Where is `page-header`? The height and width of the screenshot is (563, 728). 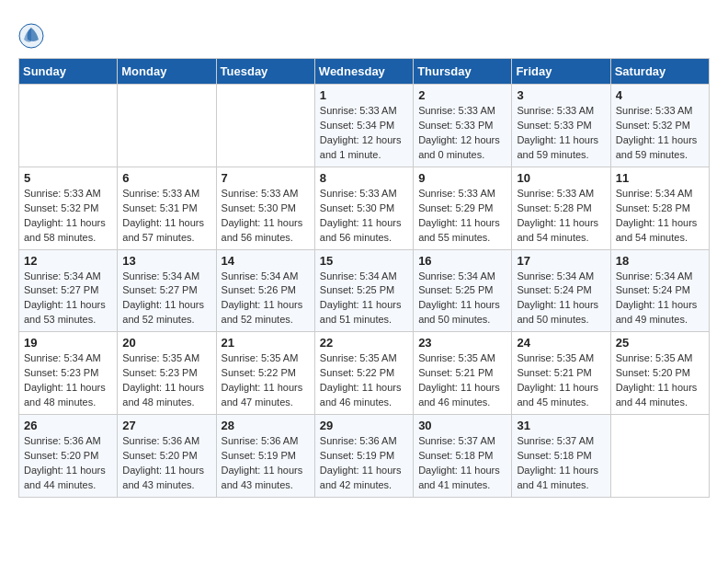
page-header is located at coordinates (364, 33).